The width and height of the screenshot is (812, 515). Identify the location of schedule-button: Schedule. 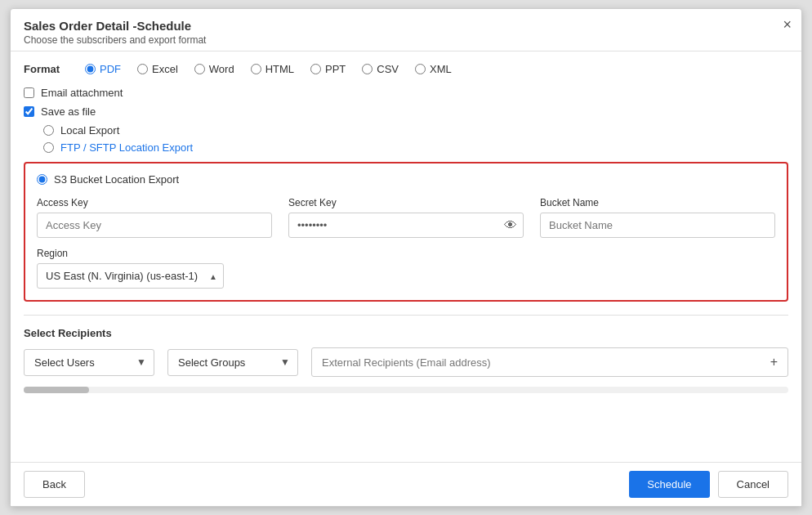
(669, 484).